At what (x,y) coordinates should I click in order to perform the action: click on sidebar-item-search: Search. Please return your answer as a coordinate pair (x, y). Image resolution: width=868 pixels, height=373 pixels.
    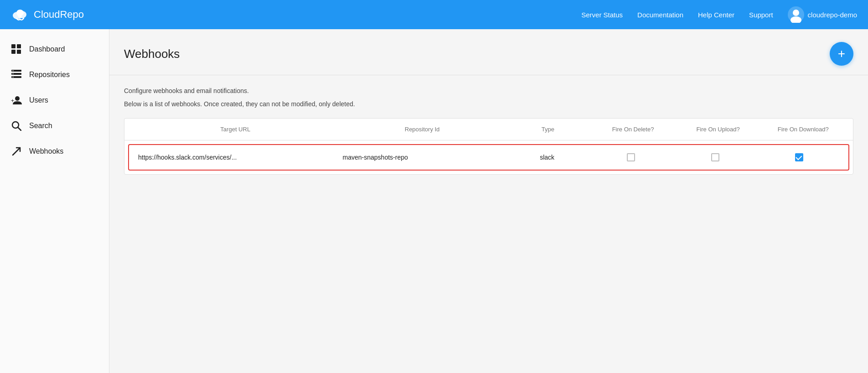
    Looking at the image, I should click on (55, 126).